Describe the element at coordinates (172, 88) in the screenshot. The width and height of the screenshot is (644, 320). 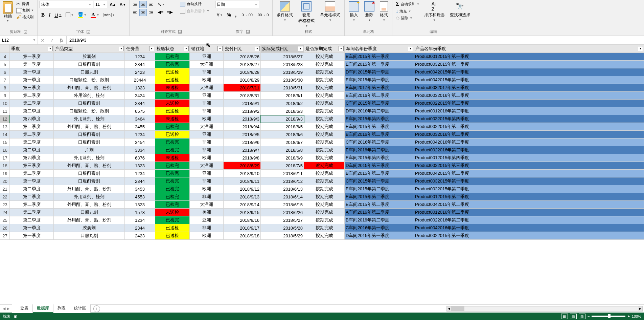
I see `cell-status: 未送检` at that location.